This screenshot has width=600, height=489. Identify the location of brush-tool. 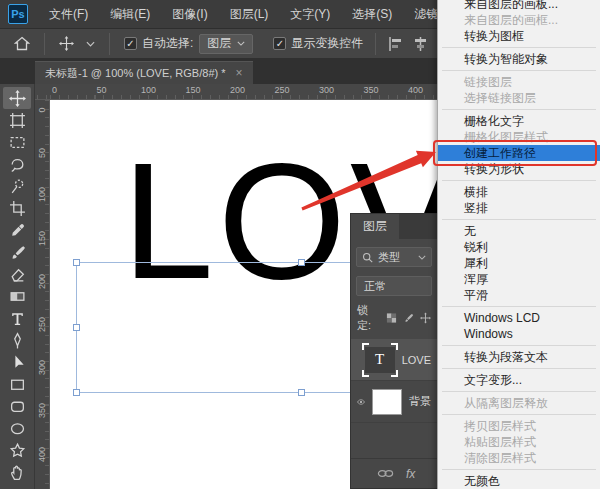
(17, 252).